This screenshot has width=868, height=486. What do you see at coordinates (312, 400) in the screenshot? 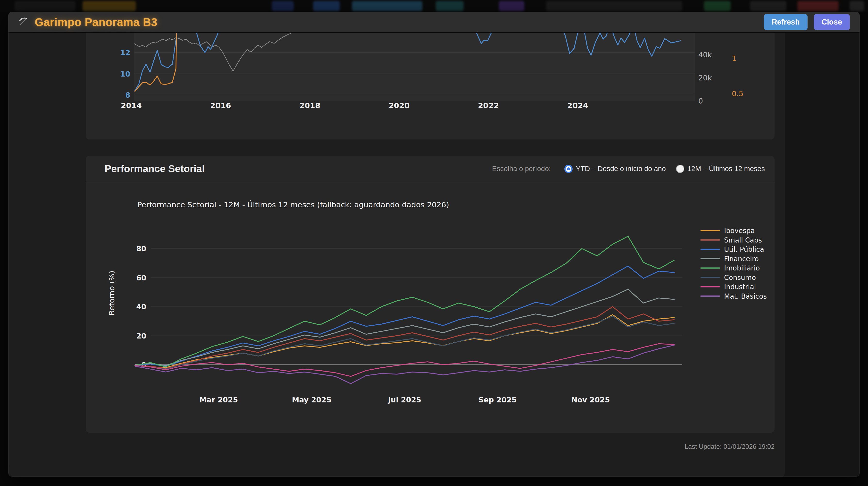
I see `svg-text: May 2025` at bounding box center [312, 400].